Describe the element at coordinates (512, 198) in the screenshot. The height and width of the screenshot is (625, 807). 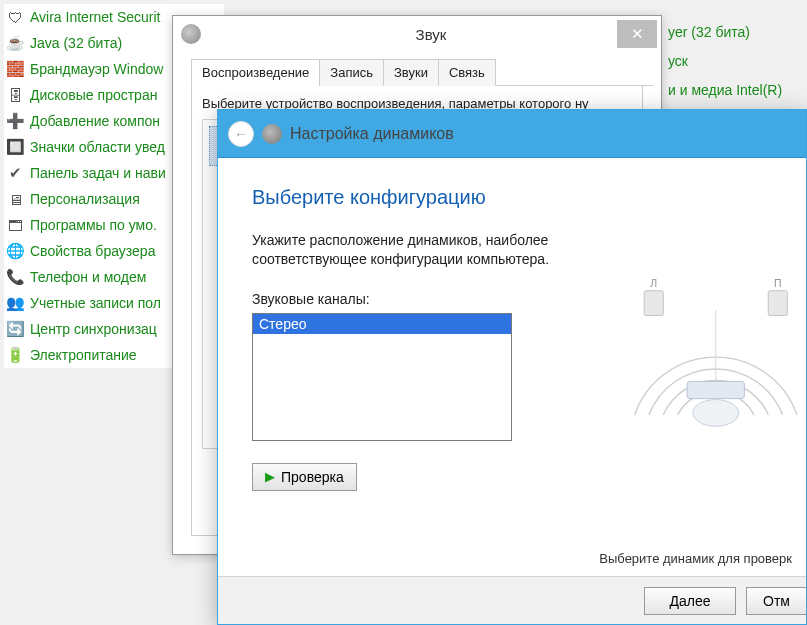
I see `wizard-heading: Выберите конфигурацию` at that location.